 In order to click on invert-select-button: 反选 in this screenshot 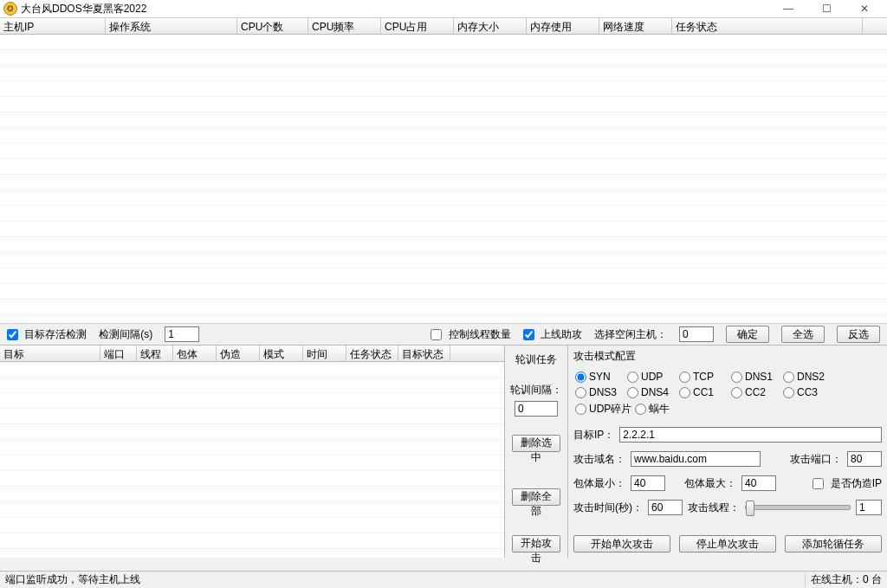, I will do `click(858, 334)`.